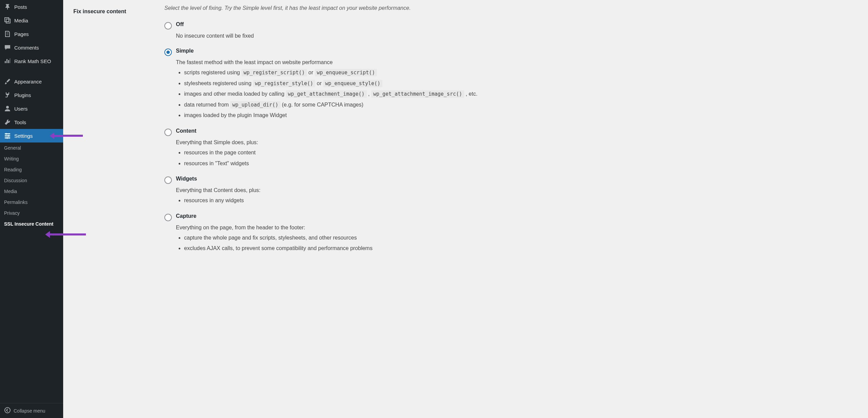 The width and height of the screenshot is (868, 418). Describe the element at coordinates (517, 36) in the screenshot. I see `option-desc: No insecure content will be fixed` at that location.